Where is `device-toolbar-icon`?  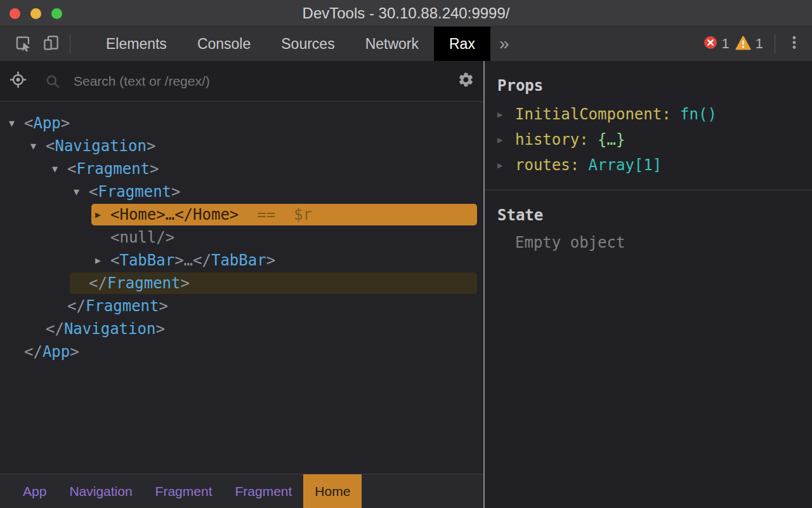
device-toolbar-icon is located at coordinates (51, 44).